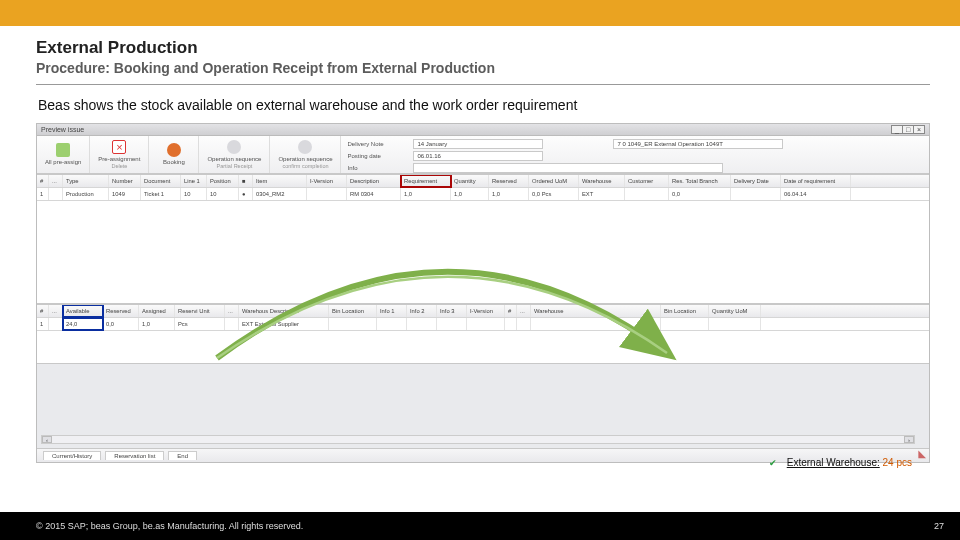 The height and width of the screenshot is (540, 960). I want to click on column-header: Quantity UoM, so click(735, 311).